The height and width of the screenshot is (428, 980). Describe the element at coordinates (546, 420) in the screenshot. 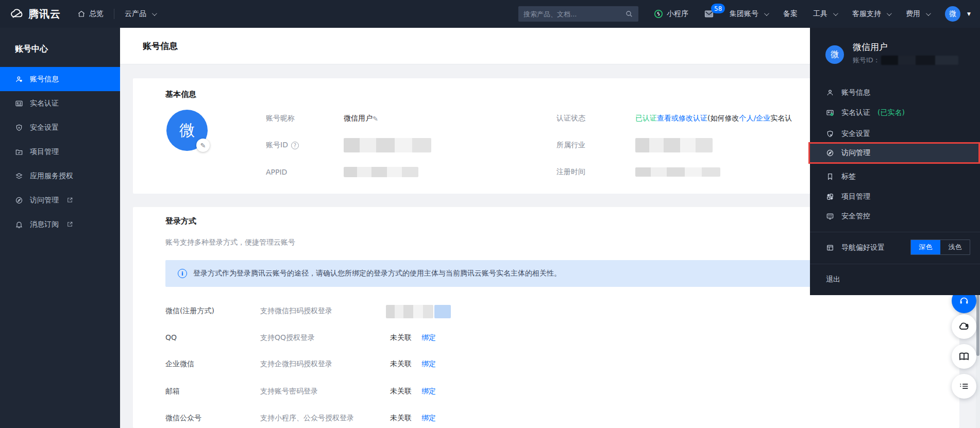

I see `login-row-official-account: 微信公众号 支持小程序、公众号授权登录 未关联 绑定` at that location.